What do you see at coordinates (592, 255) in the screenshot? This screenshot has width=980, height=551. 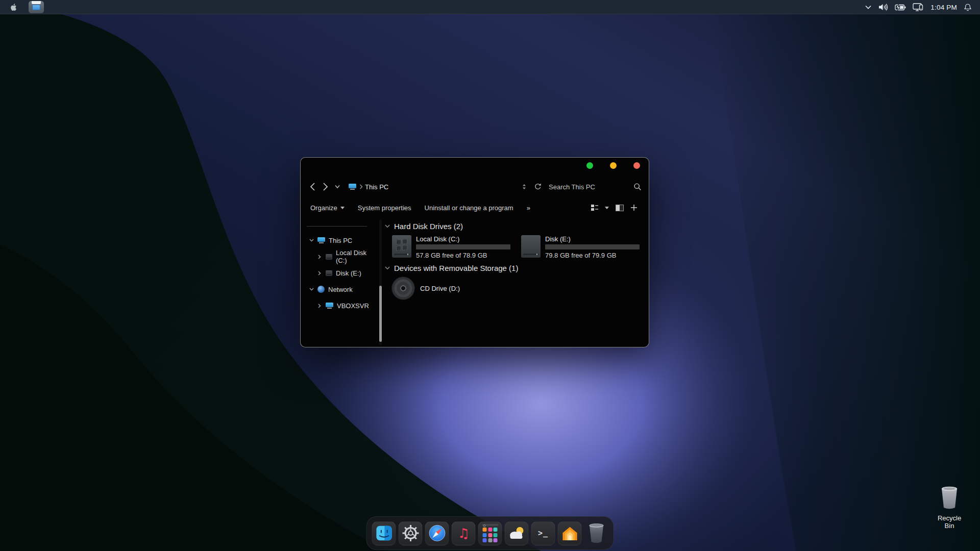 I see `drive-detail: 79.8 GB free of 79.9 GB` at bounding box center [592, 255].